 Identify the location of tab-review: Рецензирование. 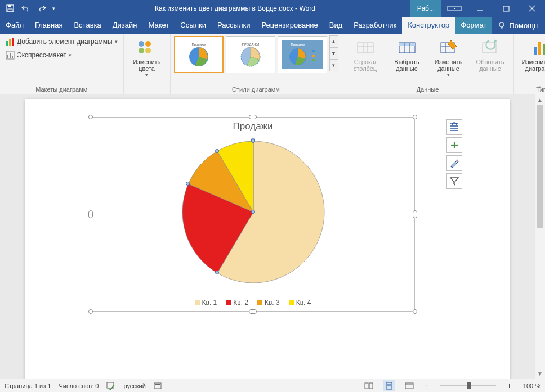
(289, 25).